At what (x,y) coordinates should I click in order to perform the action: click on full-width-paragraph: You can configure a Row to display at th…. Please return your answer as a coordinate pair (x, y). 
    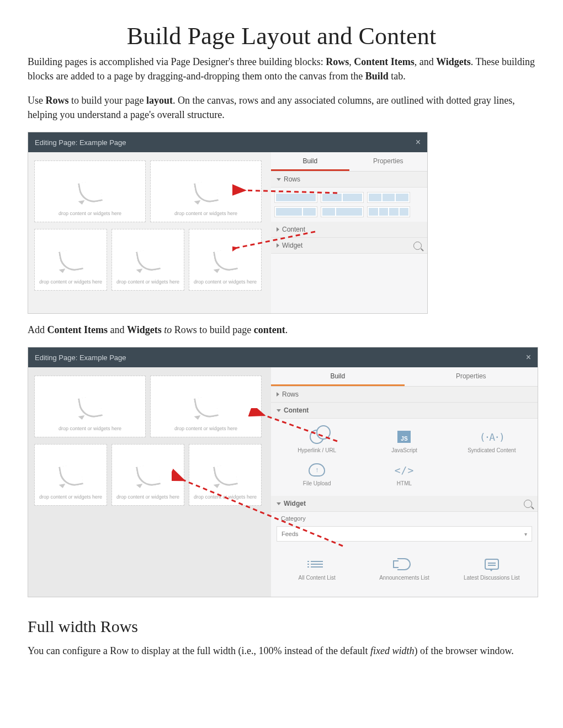
    Looking at the image, I should click on (282, 651).